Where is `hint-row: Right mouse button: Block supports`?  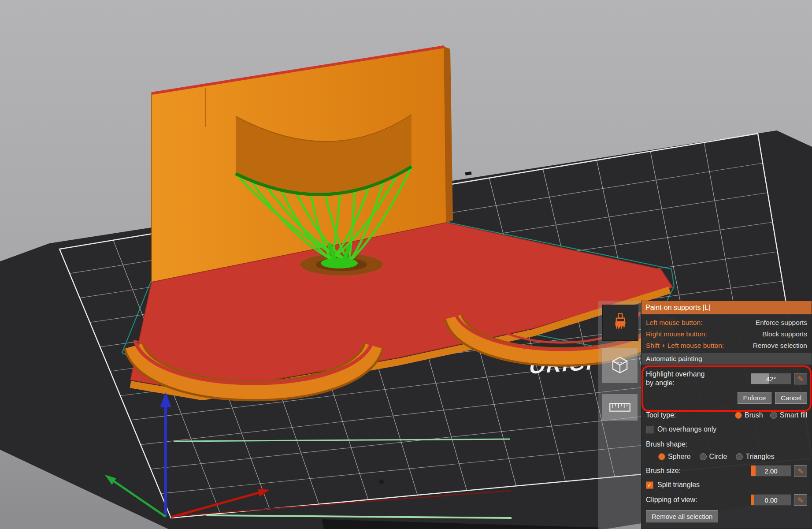 hint-row: Right mouse button: Block supports is located at coordinates (727, 334).